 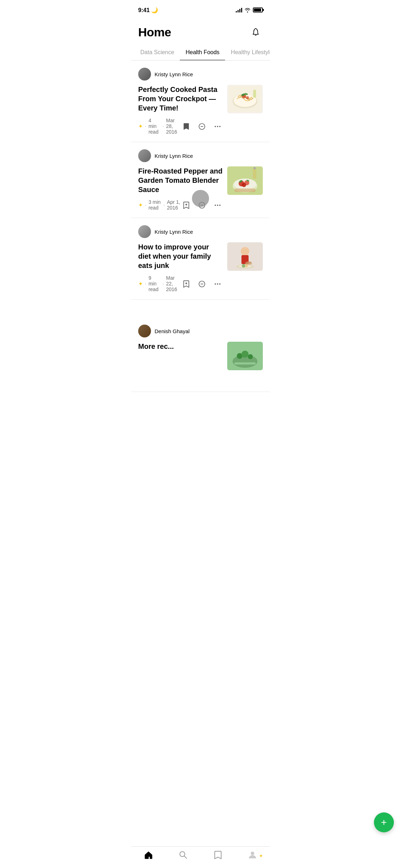 What do you see at coordinates (155, 126) in the screenshot?
I see `read-time: 4 min read` at bounding box center [155, 126].